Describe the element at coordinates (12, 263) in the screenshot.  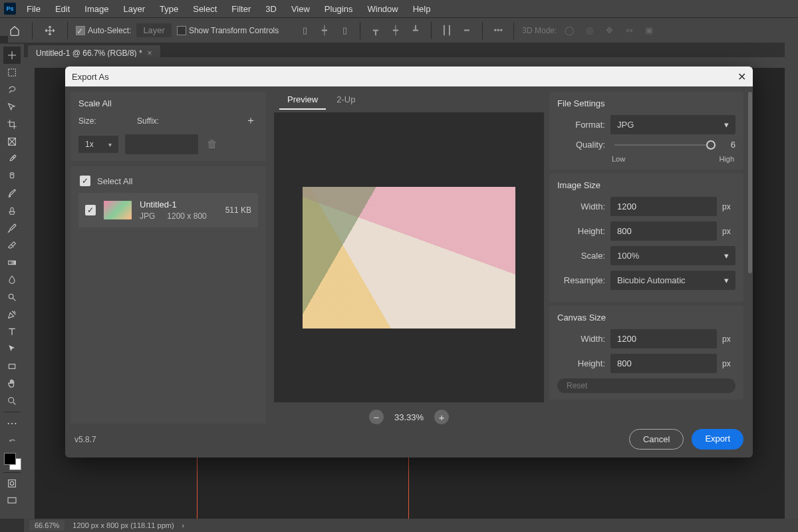
I see `gradient-tool` at that location.